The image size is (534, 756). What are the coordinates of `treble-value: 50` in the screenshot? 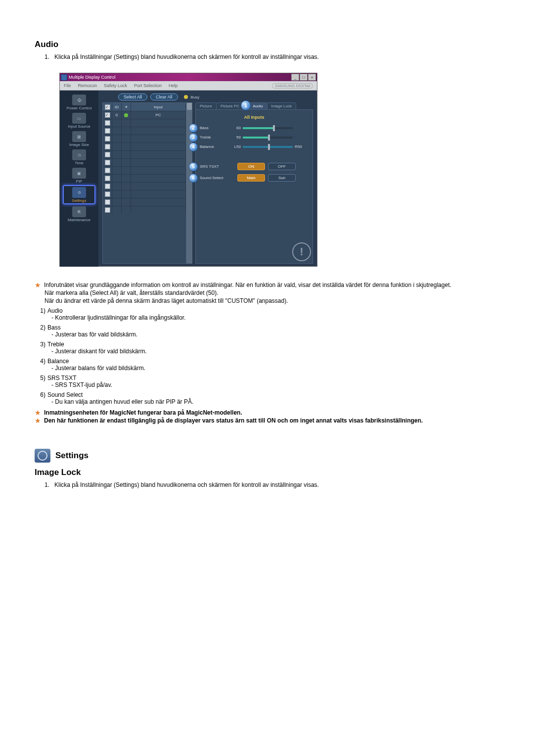 It's located at (235, 138).